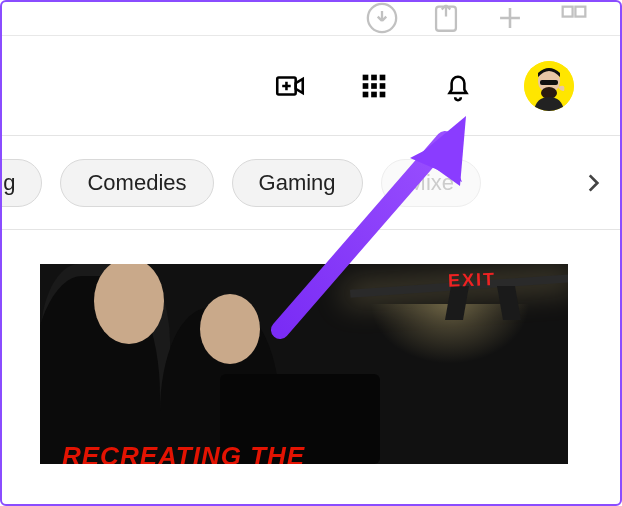  Describe the element at coordinates (290, 86) in the screenshot. I see `create-video-icon` at that location.